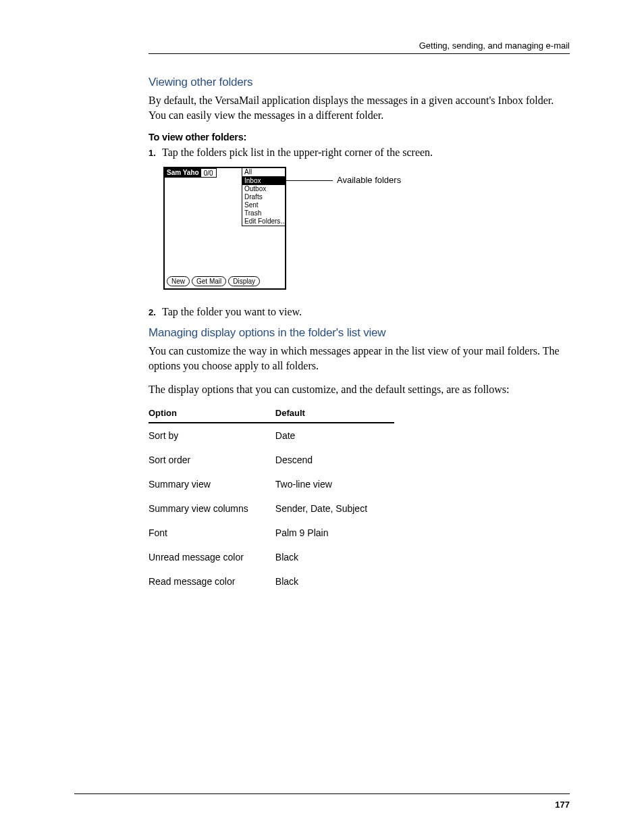 The width and height of the screenshot is (644, 834). I want to click on option-default: Palm 9 Plain, so click(335, 533).